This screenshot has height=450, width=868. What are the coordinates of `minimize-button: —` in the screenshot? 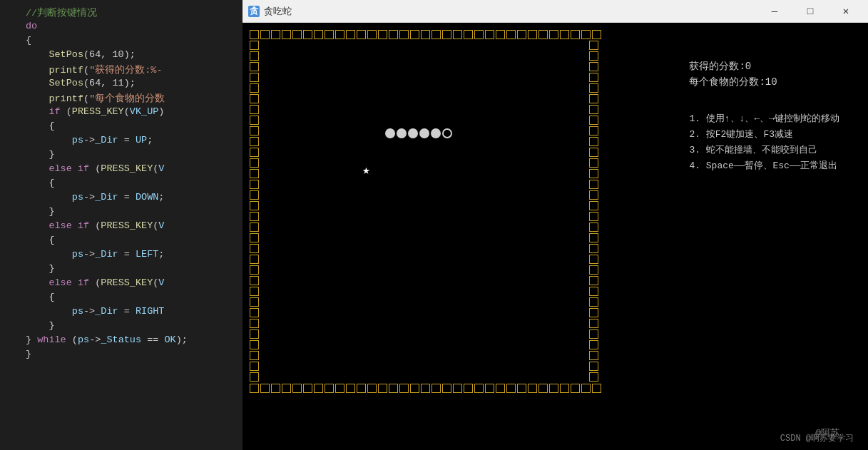 It's located at (775, 11).